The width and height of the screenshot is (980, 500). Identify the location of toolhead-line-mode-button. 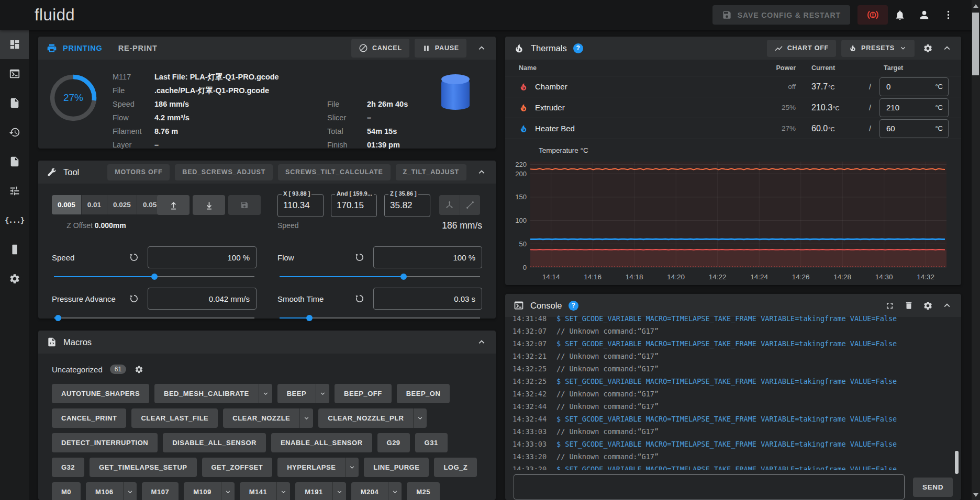
(470, 205).